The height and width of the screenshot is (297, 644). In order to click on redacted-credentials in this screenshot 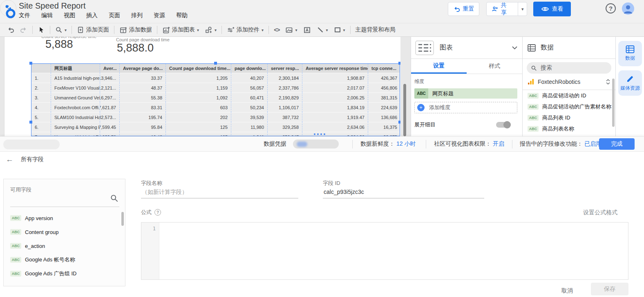, I will do `click(316, 144)`.